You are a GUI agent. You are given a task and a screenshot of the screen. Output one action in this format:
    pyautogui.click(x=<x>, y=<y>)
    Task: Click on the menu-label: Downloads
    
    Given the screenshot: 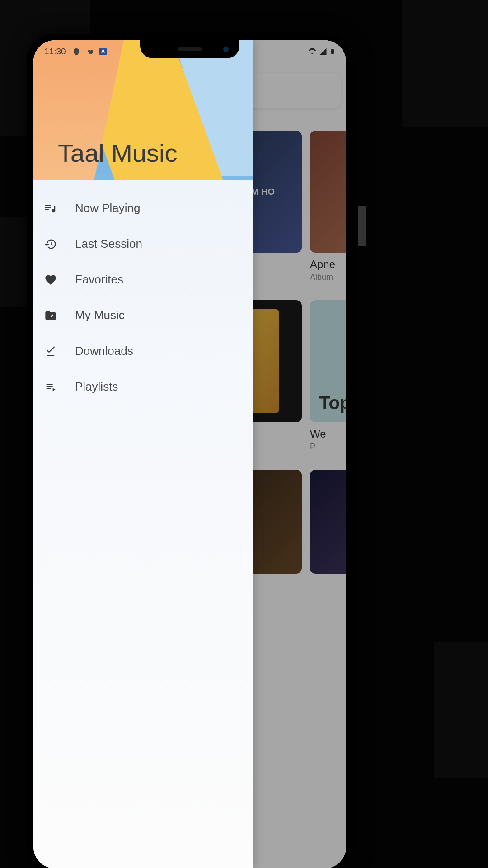 What is the action you would take?
    pyautogui.click(x=104, y=351)
    